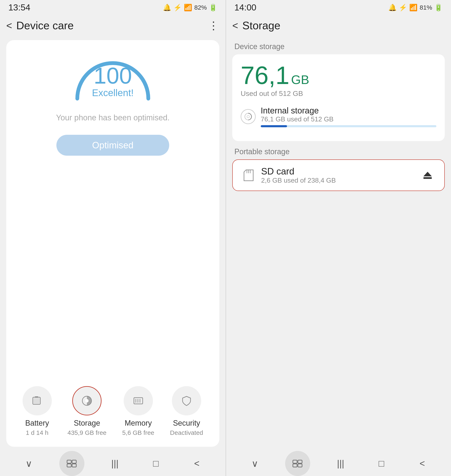 The height and width of the screenshot is (476, 451). What do you see at coordinates (156, 463) in the screenshot?
I see `left-nav-square: □` at bounding box center [156, 463].